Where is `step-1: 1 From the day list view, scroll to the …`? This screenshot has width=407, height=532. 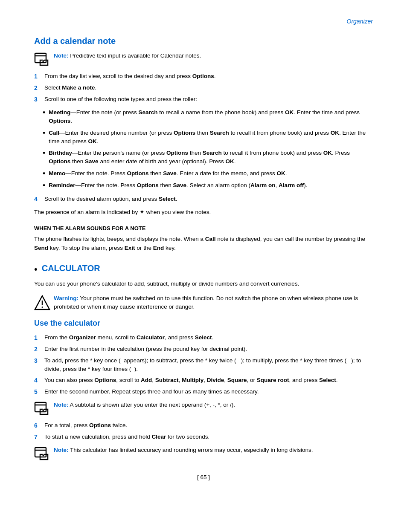
step-1: 1 From the day list view, scroll to the … is located at coordinates (204, 77).